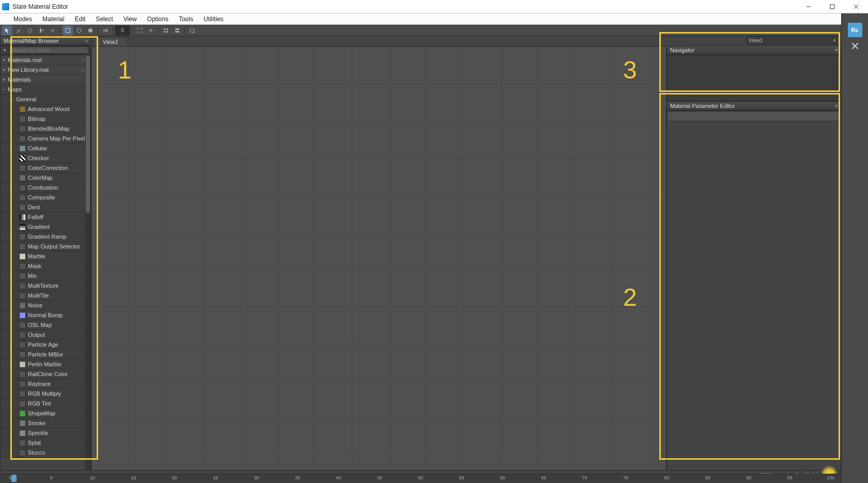  I want to click on tree-row: +Materials.matLIB, so click(45, 60).